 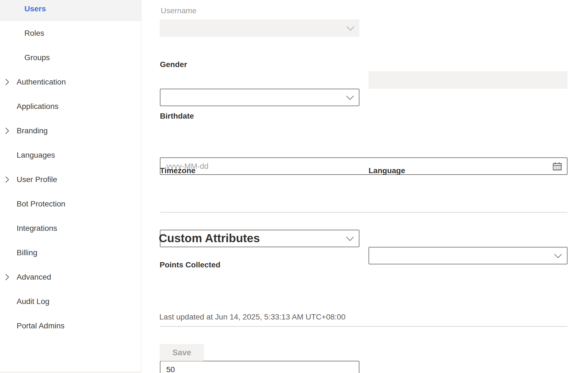 What do you see at coordinates (209, 238) in the screenshot?
I see `custom-attributes-heading: Custom Attributes` at bounding box center [209, 238].